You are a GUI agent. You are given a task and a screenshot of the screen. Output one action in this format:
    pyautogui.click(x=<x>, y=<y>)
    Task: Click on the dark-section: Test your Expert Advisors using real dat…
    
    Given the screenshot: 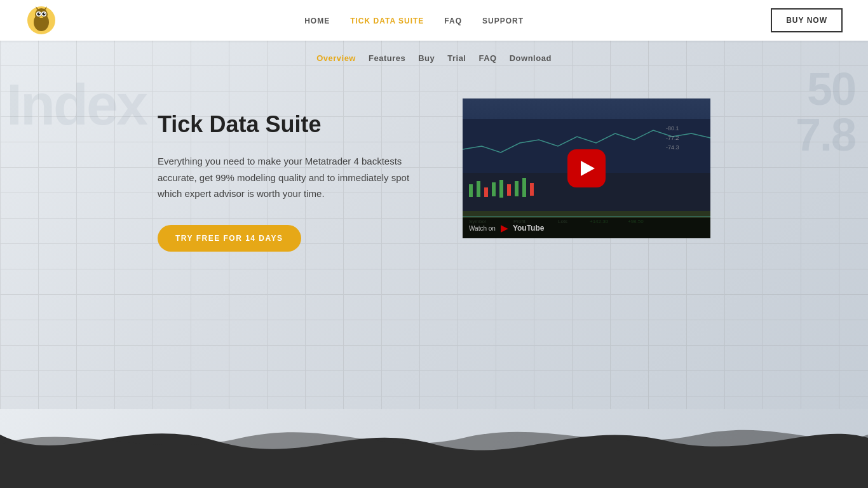 What is the action you would take?
    pyautogui.click(x=434, y=487)
    